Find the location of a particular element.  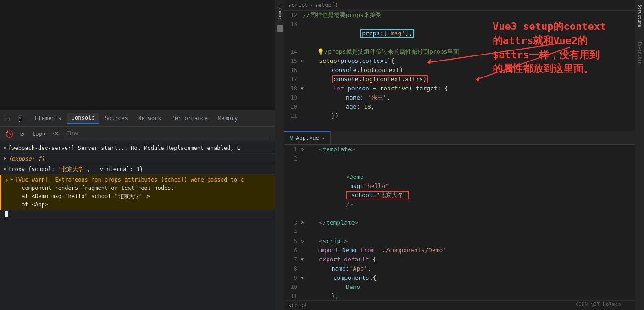

sidebar-icon is located at coordinates (280, 28).